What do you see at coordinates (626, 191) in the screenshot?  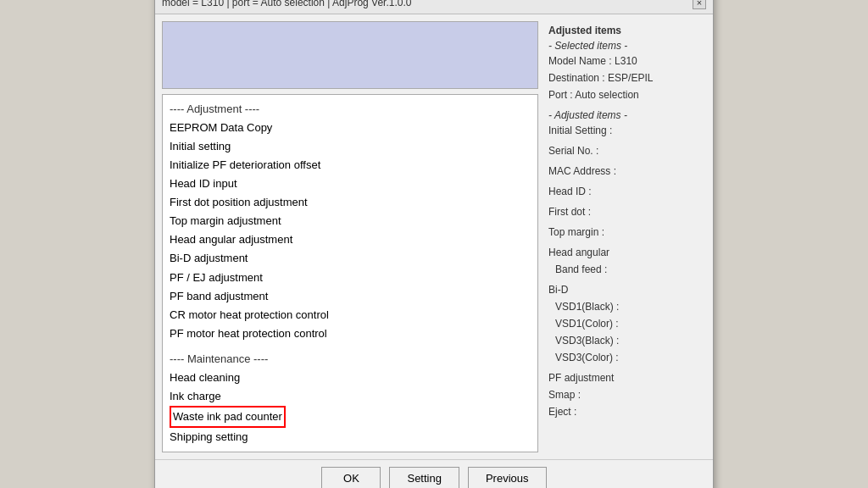 I see `adjusted-head-id: Head ID :` at bounding box center [626, 191].